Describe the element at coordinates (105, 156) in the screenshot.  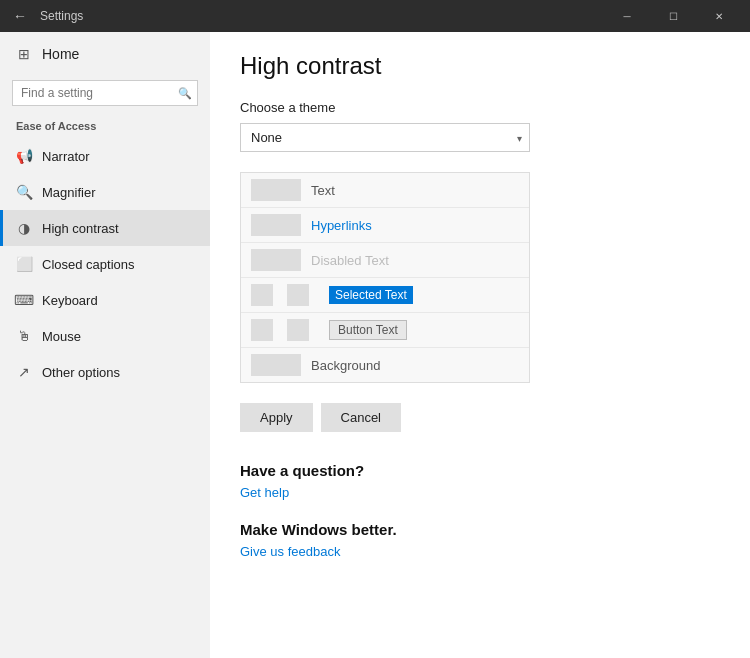
I see `sidebar-item-narrator: 📢 Narrator` at that location.